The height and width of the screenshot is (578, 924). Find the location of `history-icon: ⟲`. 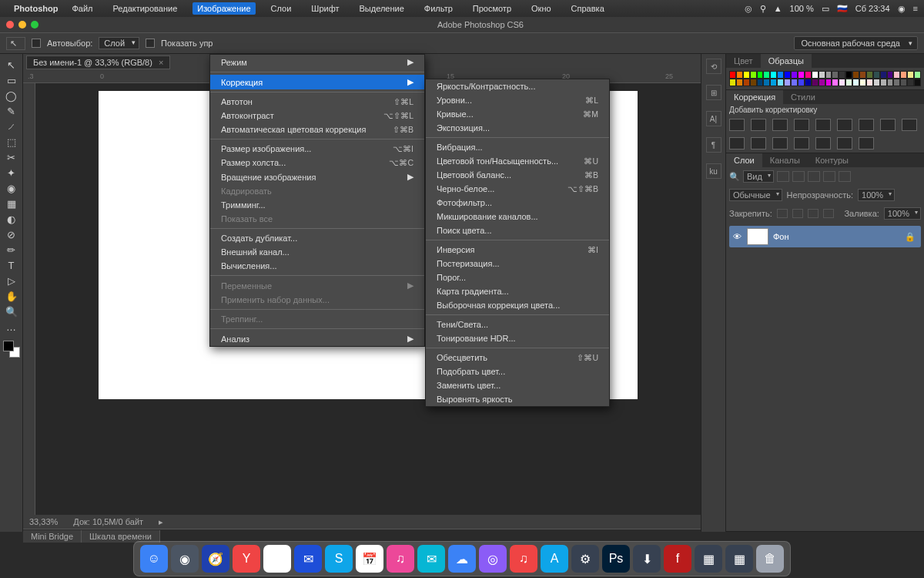

history-icon: ⟲ is located at coordinates (714, 66).